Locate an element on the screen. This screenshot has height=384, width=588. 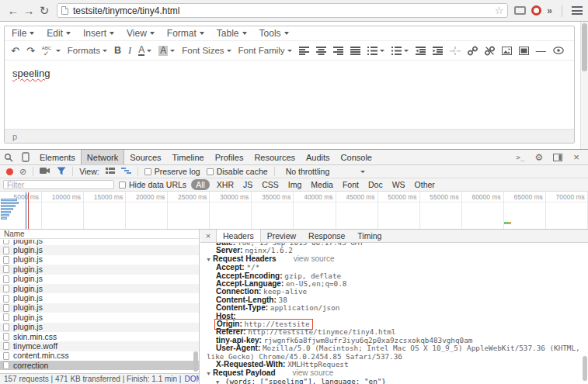
filter-type-other: Other is located at coordinates (425, 185).